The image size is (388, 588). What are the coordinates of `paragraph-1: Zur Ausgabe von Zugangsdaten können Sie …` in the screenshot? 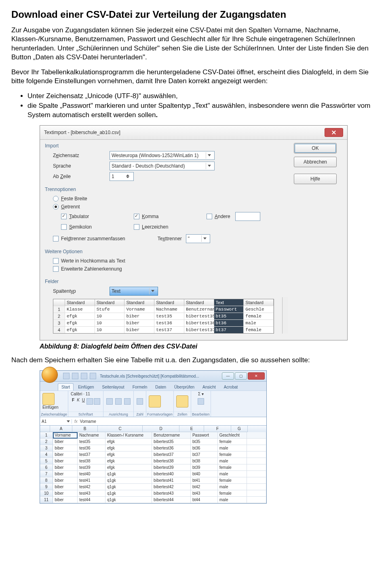 It's located at (194, 44).